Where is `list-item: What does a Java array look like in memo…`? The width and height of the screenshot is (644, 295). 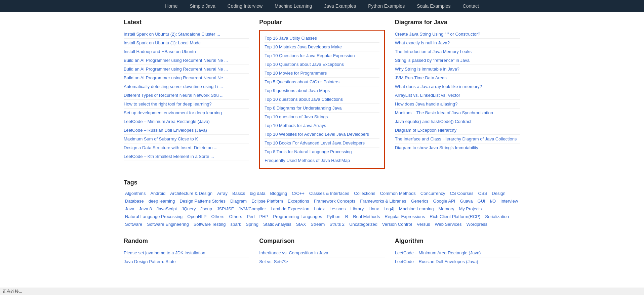 list-item: What does a Java array look like in memo… is located at coordinates (458, 87).